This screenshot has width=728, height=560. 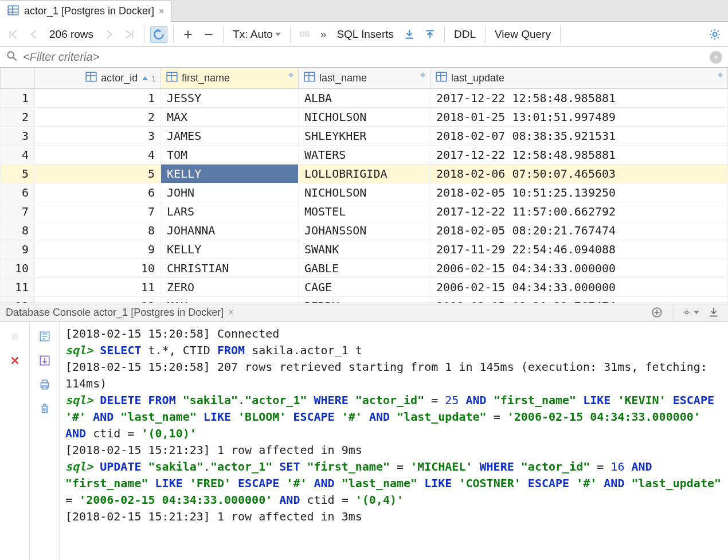 What do you see at coordinates (18, 79) in the screenshot?
I see `corner-cell` at bounding box center [18, 79].